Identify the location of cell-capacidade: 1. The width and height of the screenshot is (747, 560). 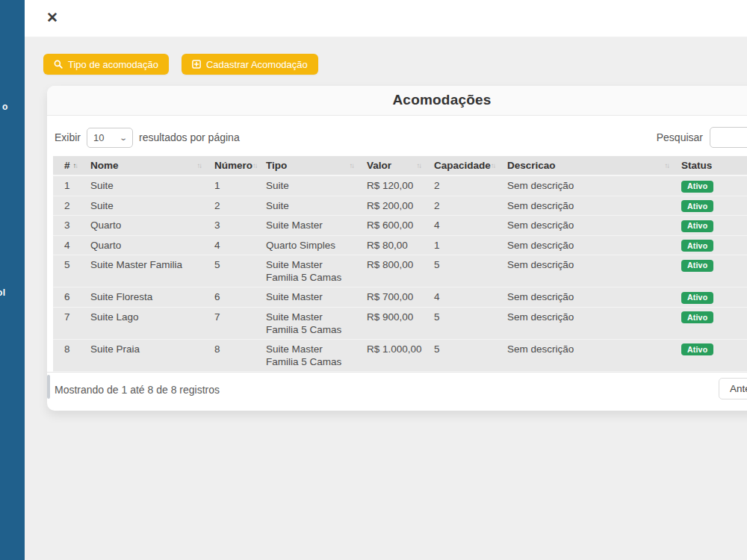
(463, 245).